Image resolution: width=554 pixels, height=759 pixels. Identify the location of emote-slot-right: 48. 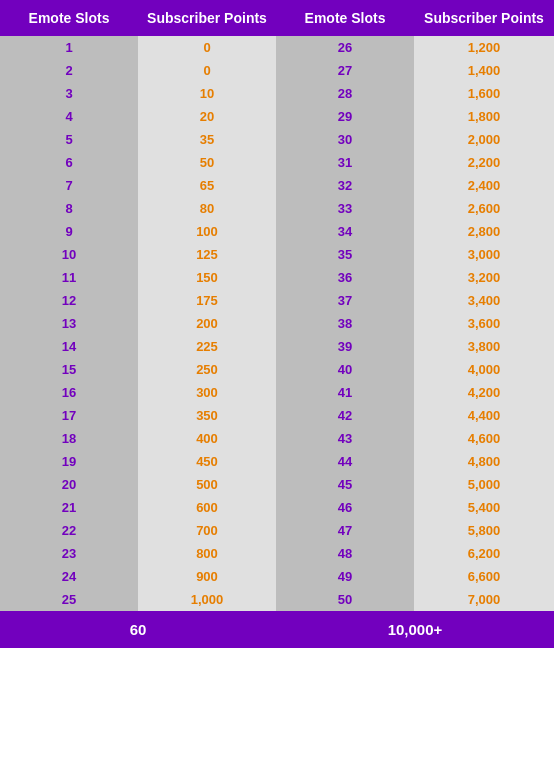
(345, 554).